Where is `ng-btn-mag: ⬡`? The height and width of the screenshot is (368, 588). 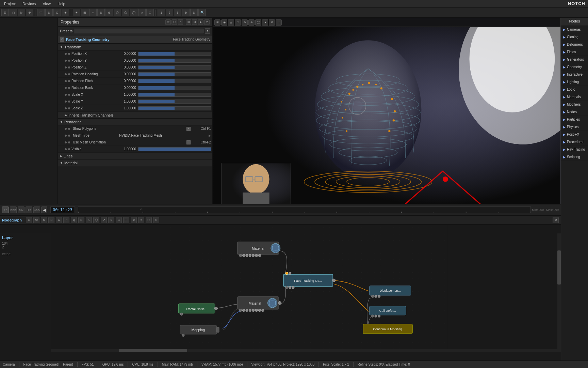 ng-btn-mag: ⬡ is located at coordinates (119, 220).